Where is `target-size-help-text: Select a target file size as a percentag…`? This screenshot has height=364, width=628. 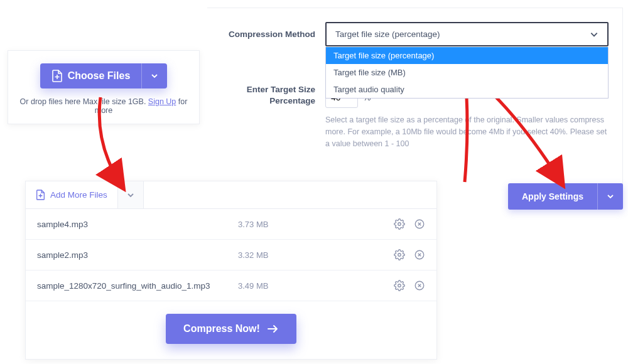 target-size-help-text: Select a target file size as a percentag… is located at coordinates (467, 132).